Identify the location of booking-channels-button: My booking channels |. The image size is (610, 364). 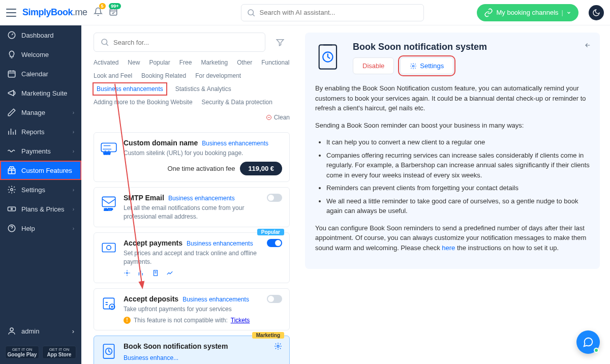
(528, 13).